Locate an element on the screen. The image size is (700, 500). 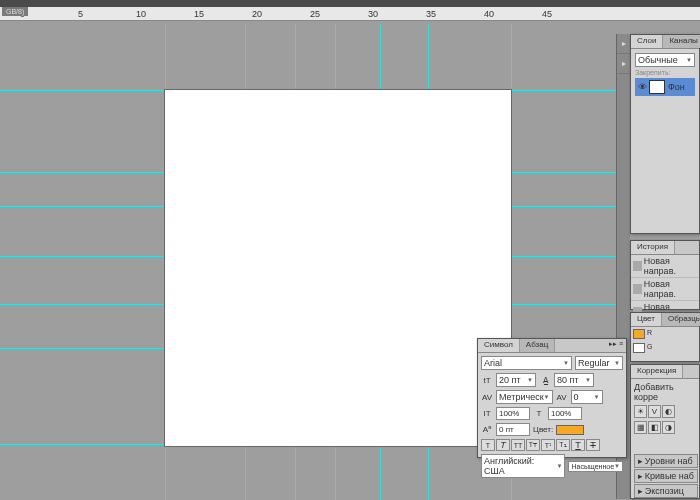
bold-button: T is located at coordinates (488, 445).